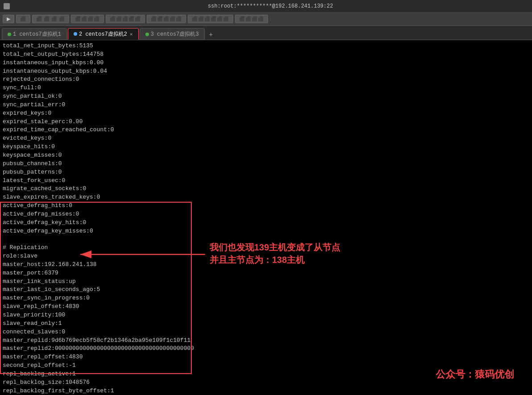 The height and width of the screenshot is (395, 532). What do you see at coordinates (475, 374) in the screenshot?
I see `watermark: 公众号：猿码优创` at bounding box center [475, 374].